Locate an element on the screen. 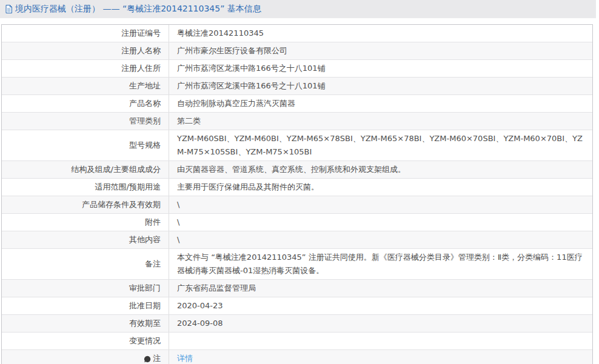 The width and height of the screenshot is (599, 364). row-value: 2024-09-08 is located at coordinates (381, 323).